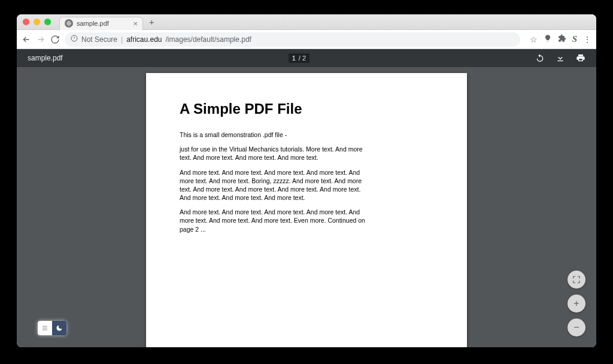  Describe the element at coordinates (587, 40) in the screenshot. I see `browser-menu-button: ⋮` at that location.